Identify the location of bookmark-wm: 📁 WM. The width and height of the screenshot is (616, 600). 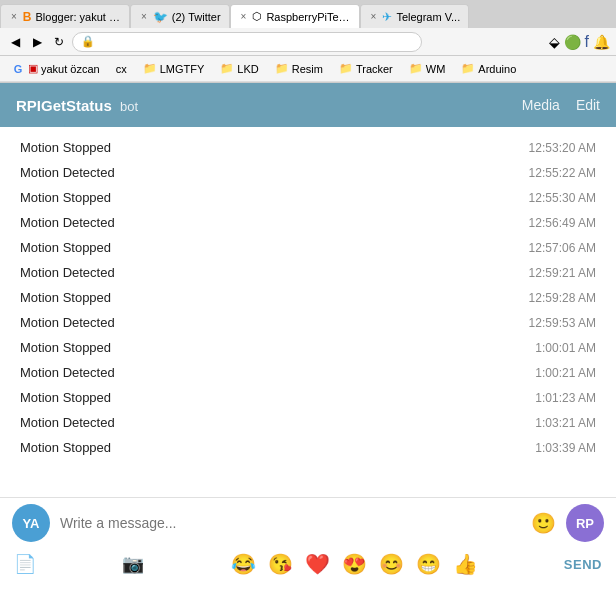
(428, 68).